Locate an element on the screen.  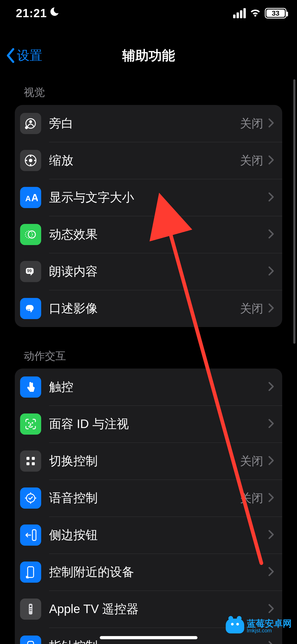
row-motion: 动态效果 is located at coordinates (148, 234).